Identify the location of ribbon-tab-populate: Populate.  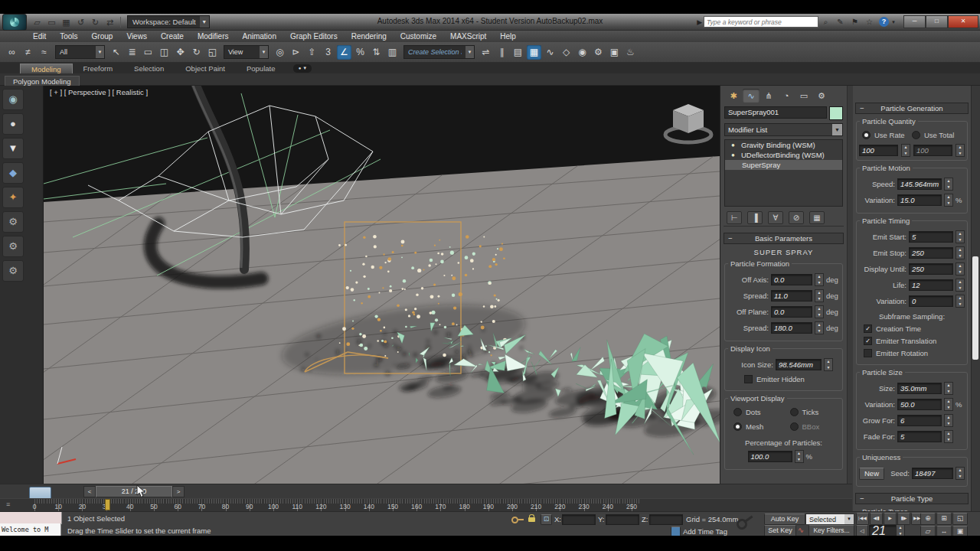
(261, 69).